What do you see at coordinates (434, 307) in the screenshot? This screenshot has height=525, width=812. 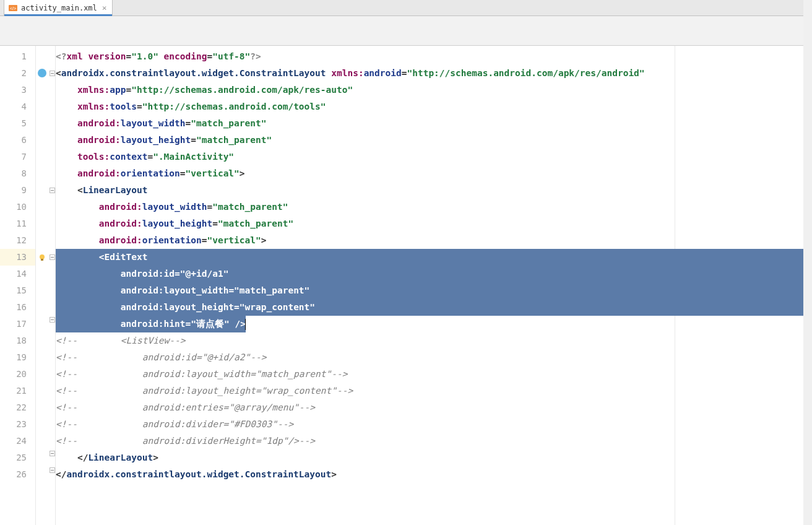 I see `code-line: android:layout_height="wrap_content"` at bounding box center [434, 307].